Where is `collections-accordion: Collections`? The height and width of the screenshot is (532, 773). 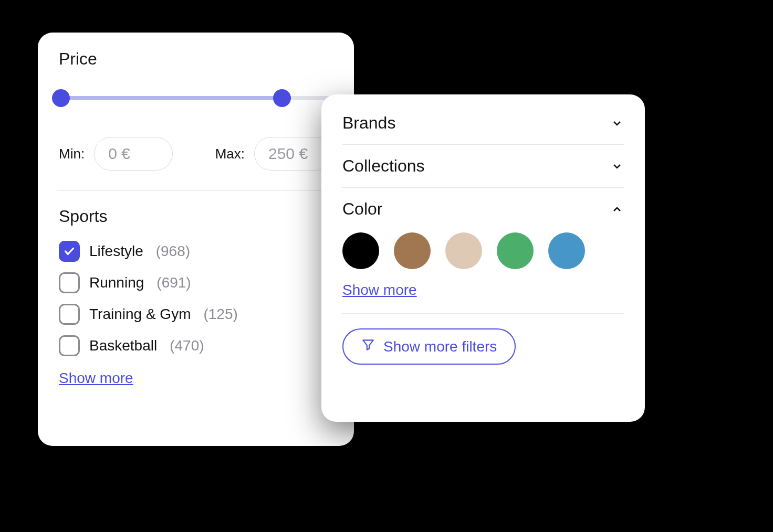 collections-accordion: Collections is located at coordinates (483, 166).